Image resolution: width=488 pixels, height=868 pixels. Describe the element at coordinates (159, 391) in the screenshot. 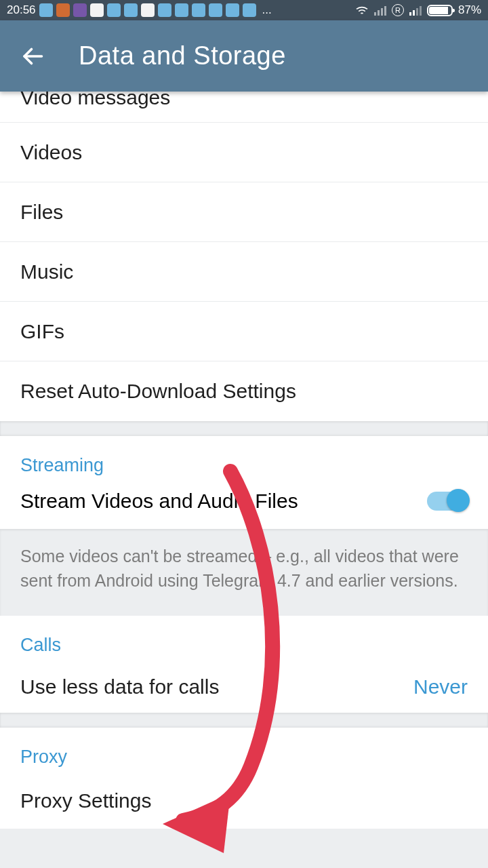

I see `list-item-label: Reset Auto-Download Settings` at that location.